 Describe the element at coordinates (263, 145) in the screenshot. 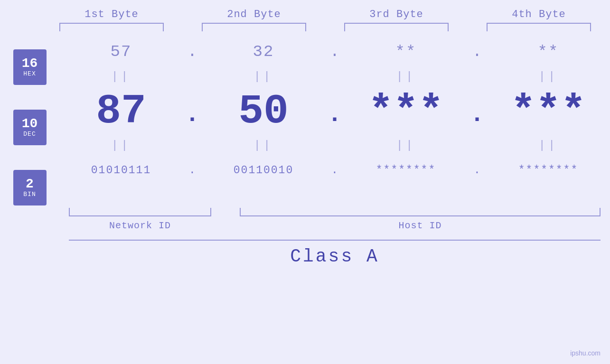

I see `eq-sym-6: ||` at that location.